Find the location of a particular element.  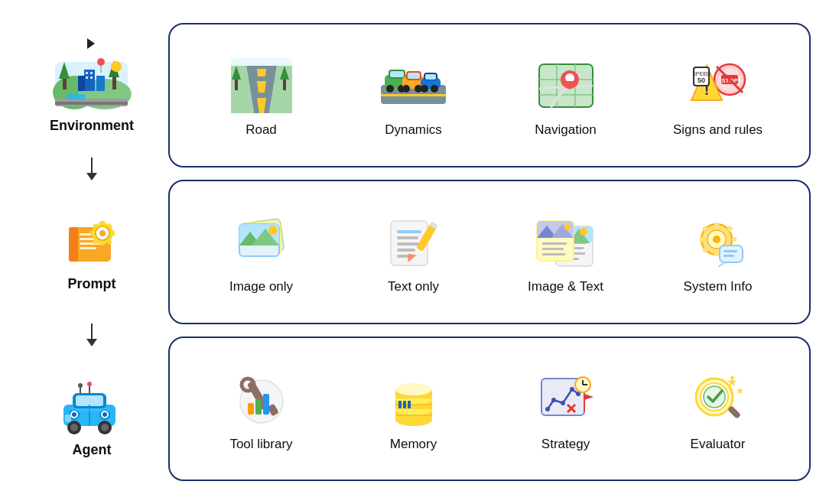

system-info-item: System Info is located at coordinates (718, 253).